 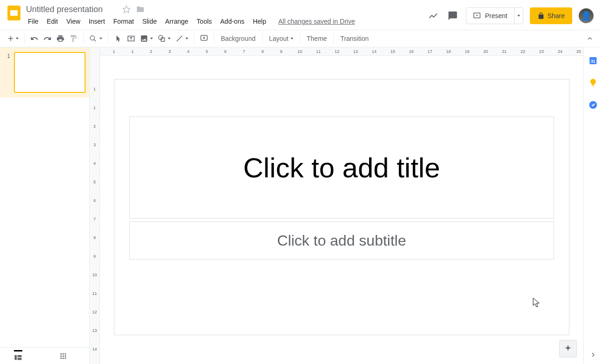 I want to click on collapse-toolbar-icon, so click(x=591, y=39).